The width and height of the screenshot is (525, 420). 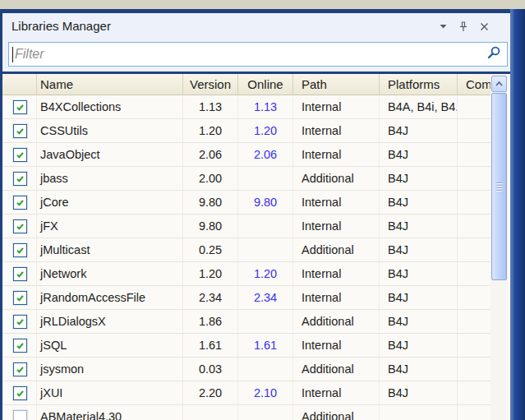 What do you see at coordinates (246, 275) in the screenshot?
I see `table-row: jNetwork 1.20 1.20 Internal B4J` at bounding box center [246, 275].